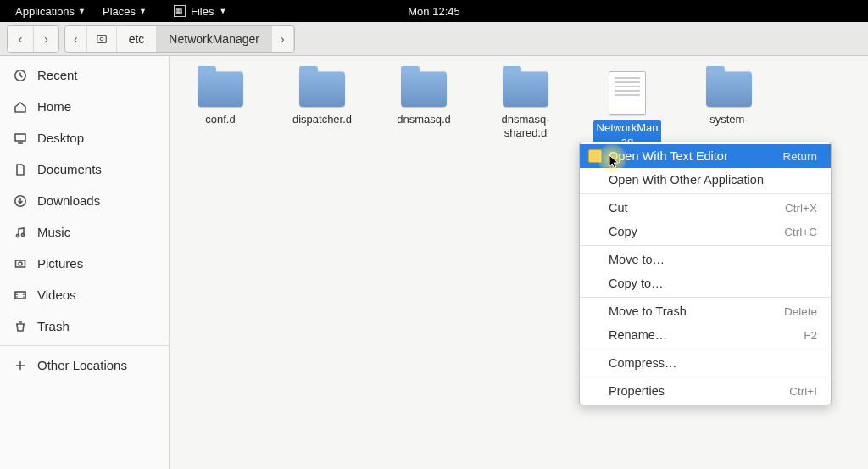 The image size is (868, 469). What do you see at coordinates (45, 12) in the screenshot?
I see `applications-menu-label: Applications` at bounding box center [45, 12].